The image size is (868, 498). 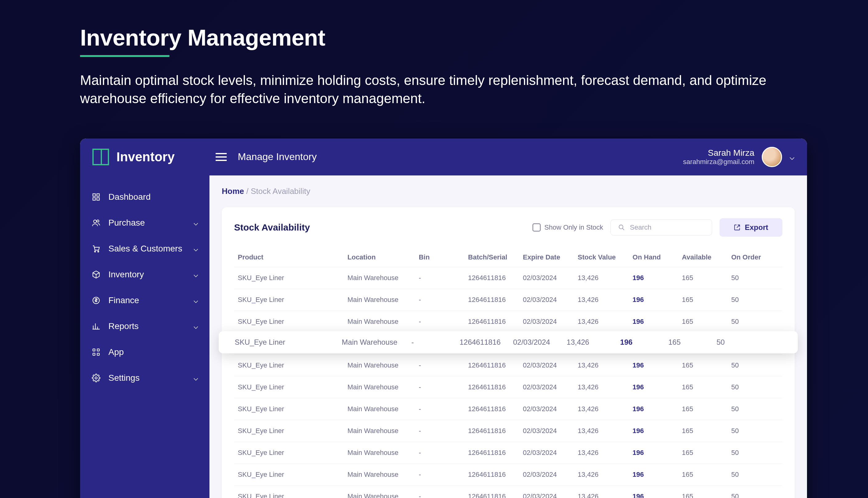 I want to click on sidebar-item-dashboard: Dashboard, so click(x=145, y=197).